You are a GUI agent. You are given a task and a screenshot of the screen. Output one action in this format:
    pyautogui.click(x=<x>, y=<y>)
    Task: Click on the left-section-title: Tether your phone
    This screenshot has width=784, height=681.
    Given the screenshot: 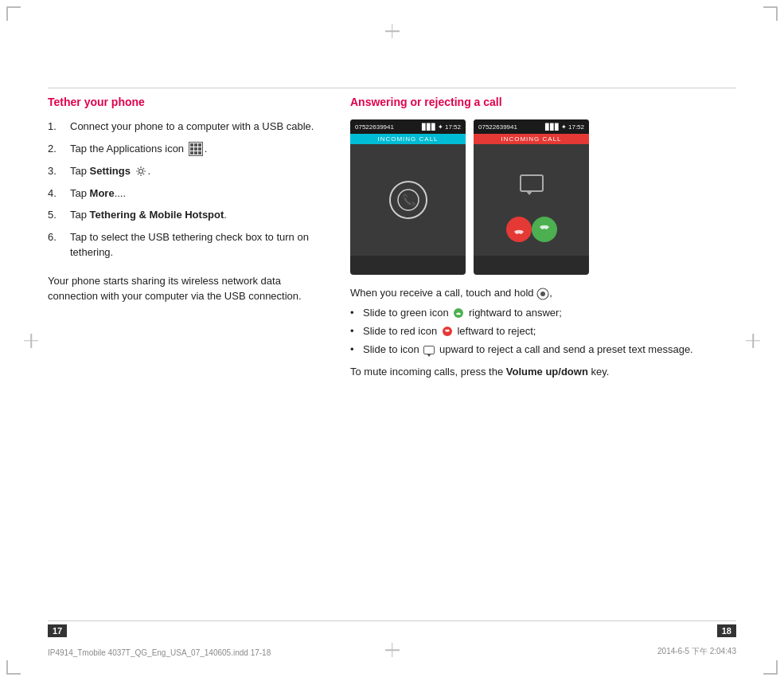 What is the action you would take?
    pyautogui.click(x=183, y=102)
    